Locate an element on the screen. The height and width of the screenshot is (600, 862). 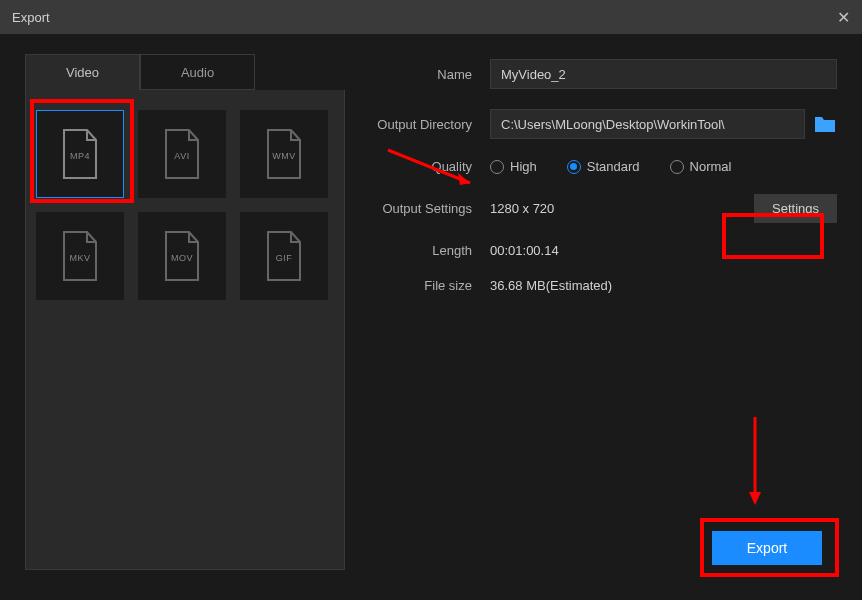
quality-radio-standard: Standard is located at coordinates (604, 166).